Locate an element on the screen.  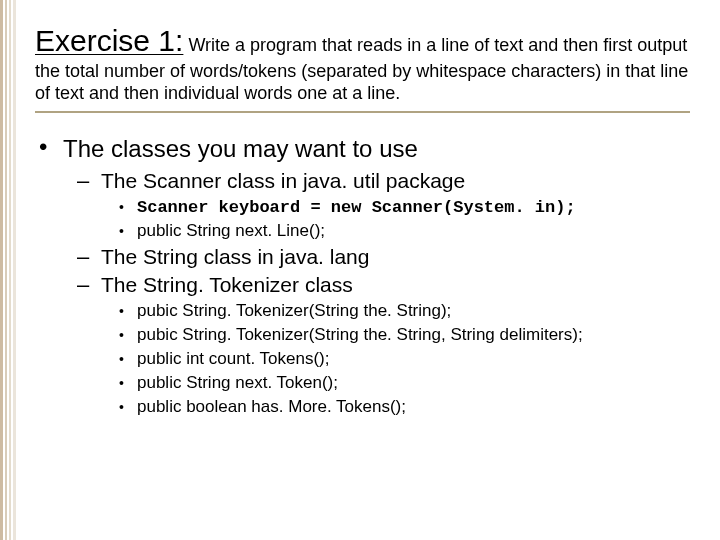
list-item: public int count. Tokens(); is located at coordinates (404, 359).